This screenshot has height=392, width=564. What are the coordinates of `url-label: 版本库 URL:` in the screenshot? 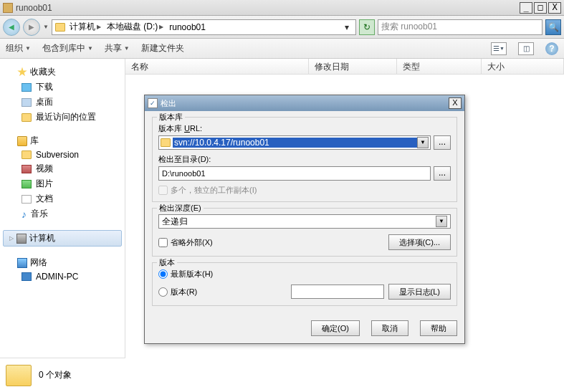 It's located at (181, 128).